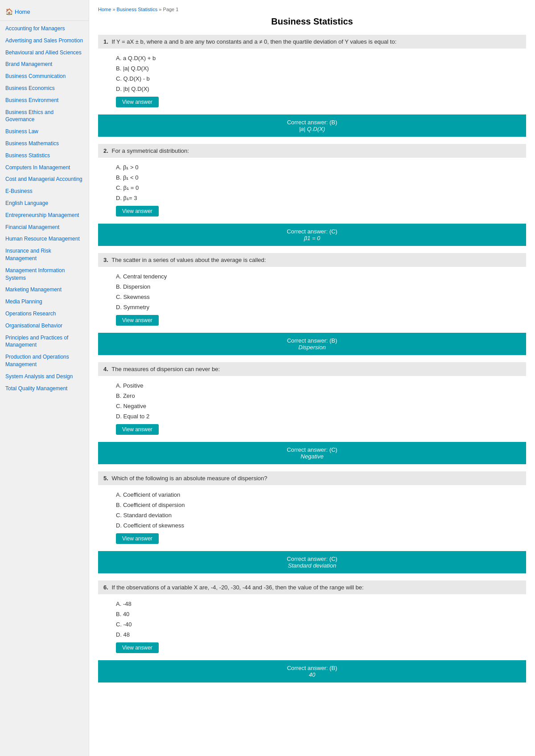 The image size is (535, 756). What do you see at coordinates (137, 9) in the screenshot?
I see `breadcrumb-subject: Business Statistics` at bounding box center [137, 9].